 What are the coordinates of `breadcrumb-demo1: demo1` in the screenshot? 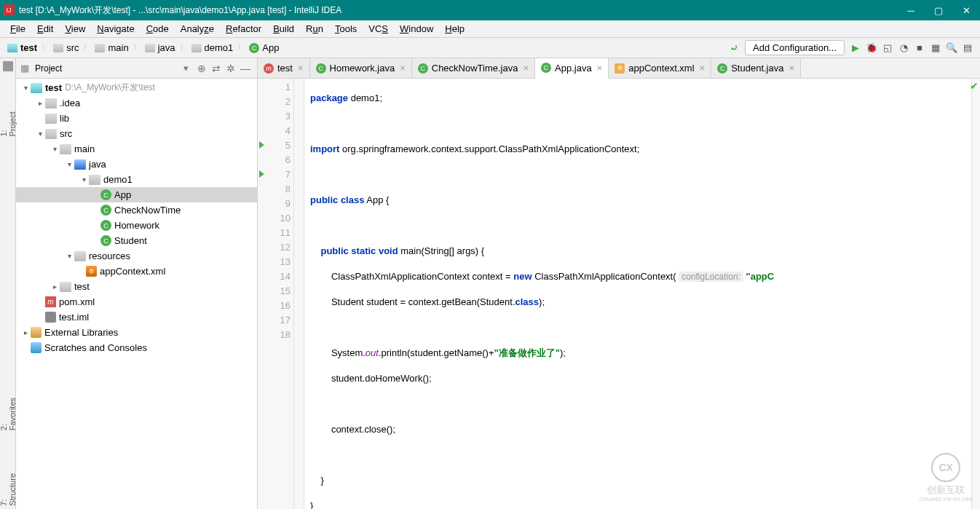 It's located at (213, 48).